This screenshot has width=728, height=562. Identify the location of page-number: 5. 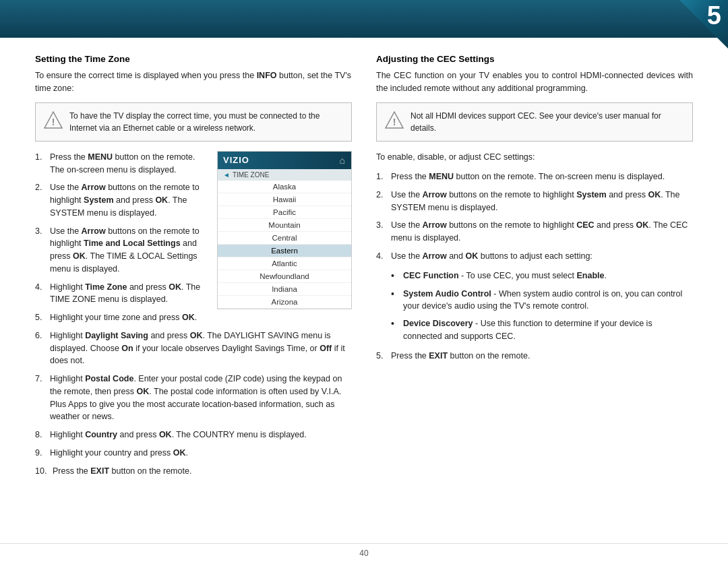
(717, 14).